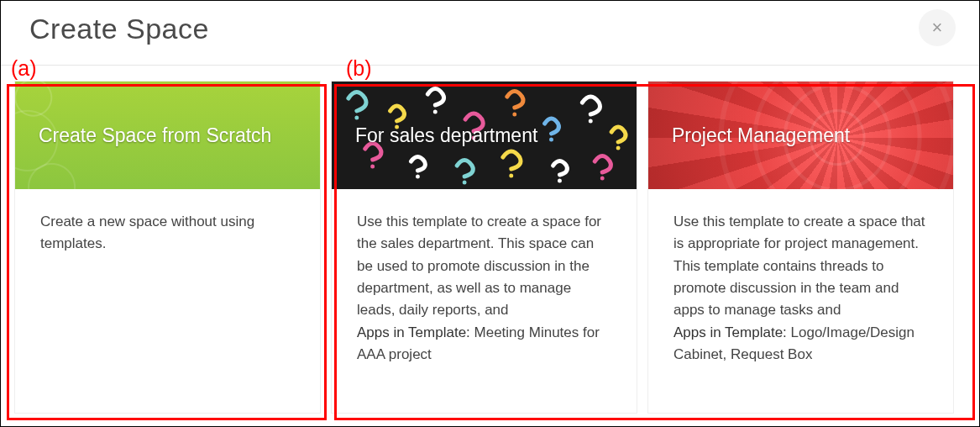 The height and width of the screenshot is (427, 980). Describe the element at coordinates (761, 136) in the screenshot. I see `card-title: Project Management` at that location.